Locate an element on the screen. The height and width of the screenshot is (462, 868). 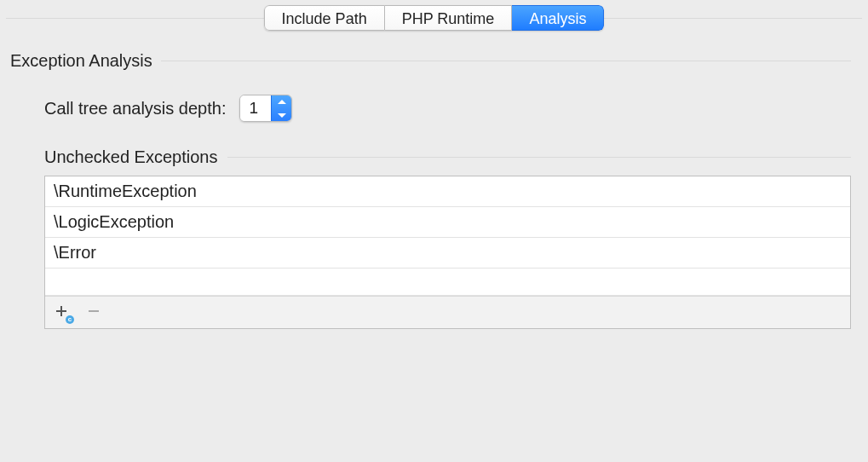
remove-button is located at coordinates (94, 313).